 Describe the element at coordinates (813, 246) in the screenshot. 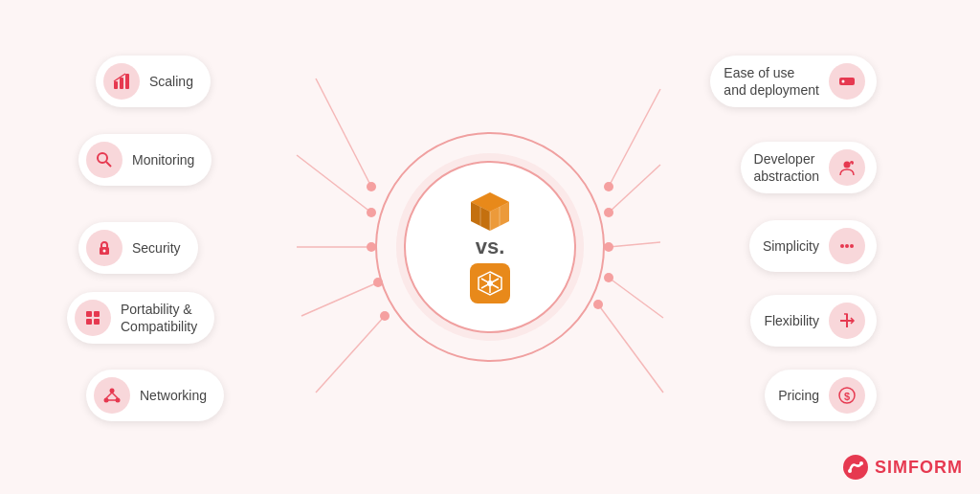

I see `pill-simplicity: Simplicity` at that location.